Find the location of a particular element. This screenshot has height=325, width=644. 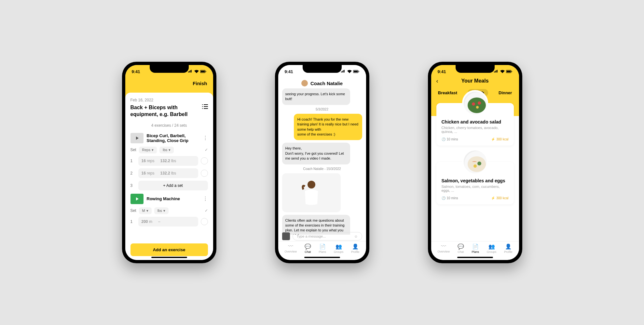

phone-chat: 9:41 Coach Natalie seeing your progress.… is located at coordinates (322, 162).